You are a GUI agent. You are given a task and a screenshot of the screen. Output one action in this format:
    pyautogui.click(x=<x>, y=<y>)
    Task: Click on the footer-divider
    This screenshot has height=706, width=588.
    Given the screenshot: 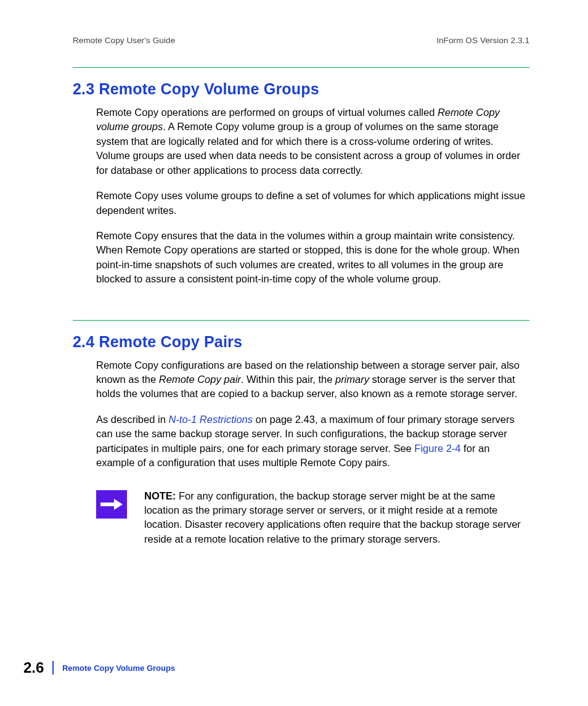 What is the action you would take?
    pyautogui.click(x=53, y=668)
    